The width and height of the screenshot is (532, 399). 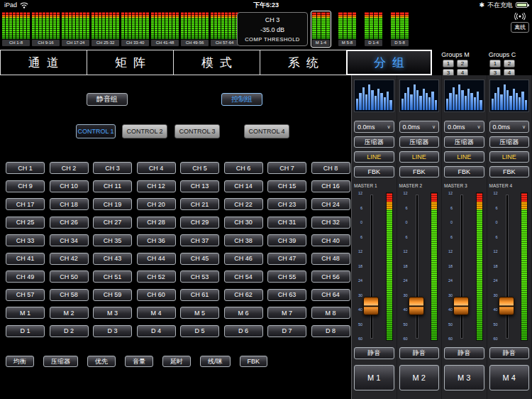 What do you see at coordinates (70, 223) in the screenshot?
I see `channel-button: CH 26` at bounding box center [70, 223].